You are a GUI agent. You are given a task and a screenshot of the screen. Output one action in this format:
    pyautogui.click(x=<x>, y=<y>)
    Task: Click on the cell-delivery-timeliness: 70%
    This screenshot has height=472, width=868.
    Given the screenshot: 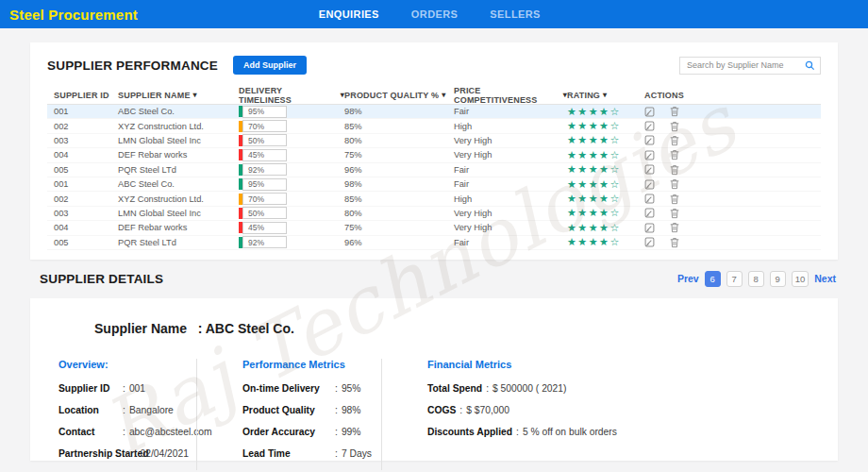 What is the action you would take?
    pyautogui.click(x=292, y=198)
    